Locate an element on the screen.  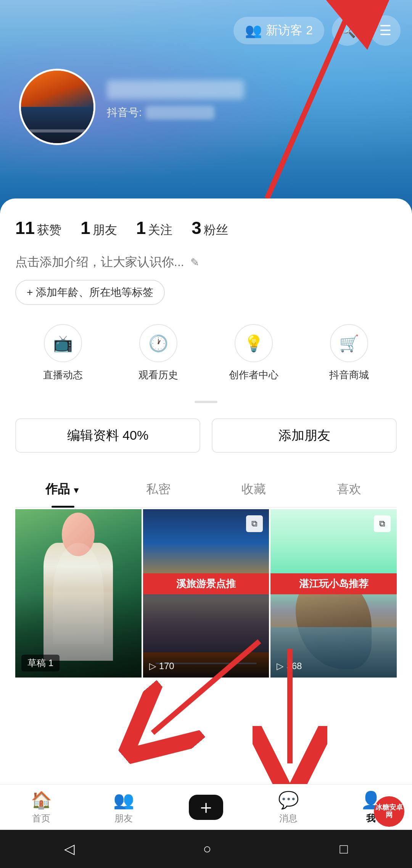
play-icon-2: ▷ is located at coordinates (153, 666).